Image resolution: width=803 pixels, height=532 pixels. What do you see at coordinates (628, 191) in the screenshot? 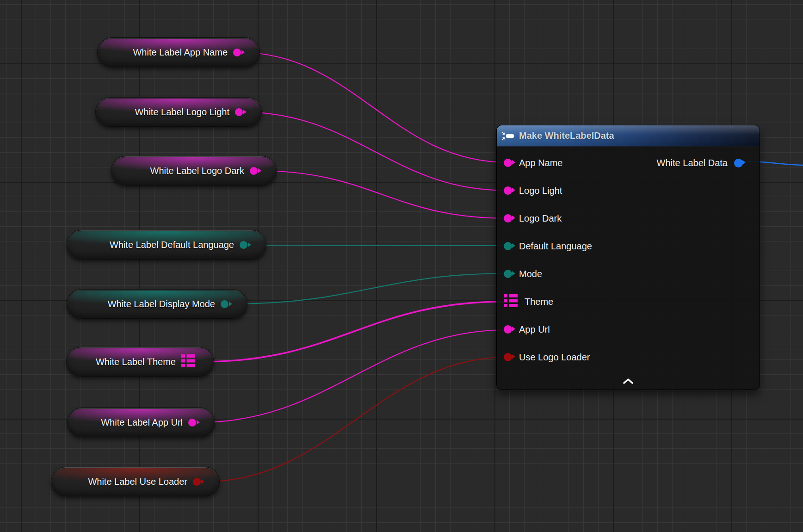
I see `pin-row-logo-light: Logo Light` at bounding box center [628, 191].